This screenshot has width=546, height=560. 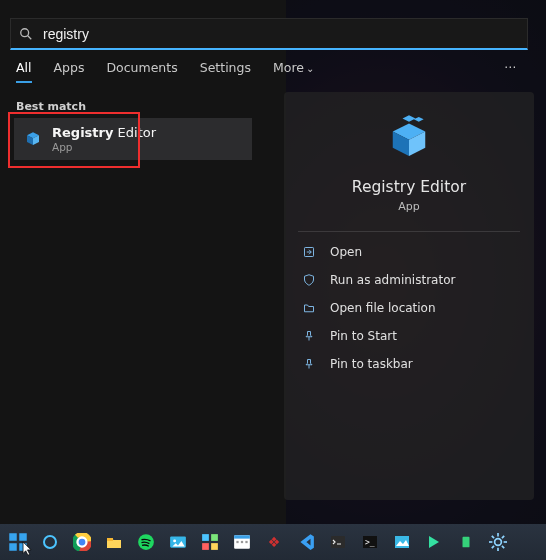 I want to click on detail-subtitle: App, so click(x=409, y=206).